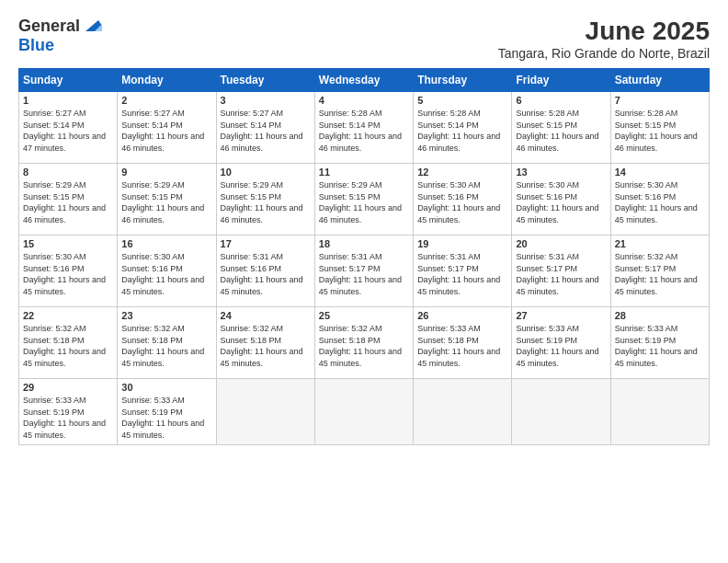 The height and width of the screenshot is (563, 728). Describe the element at coordinates (266, 316) in the screenshot. I see `day-number: 24` at that location.